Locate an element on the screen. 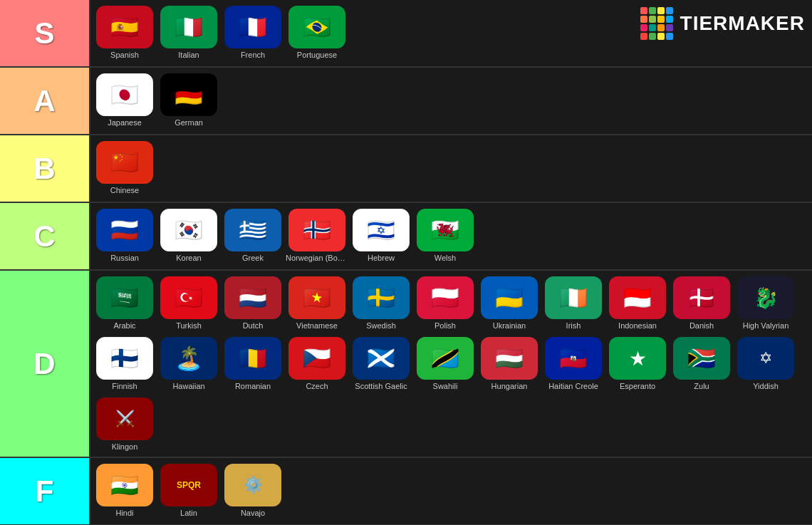 This screenshot has width=812, height=525. tier-label-c: C is located at coordinates (44, 236).